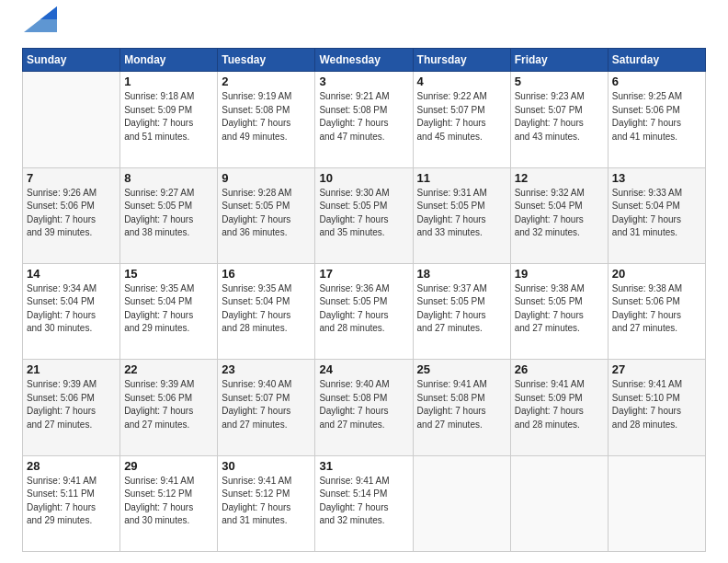 The image size is (728, 563). What do you see at coordinates (656, 178) in the screenshot?
I see `day-number: 13` at bounding box center [656, 178].